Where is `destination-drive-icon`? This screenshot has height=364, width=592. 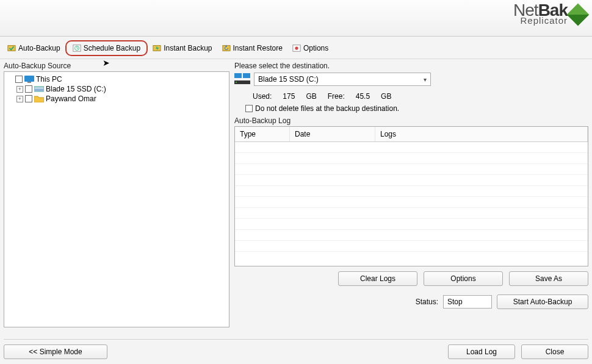
destination-drive-icon is located at coordinates (242, 79).